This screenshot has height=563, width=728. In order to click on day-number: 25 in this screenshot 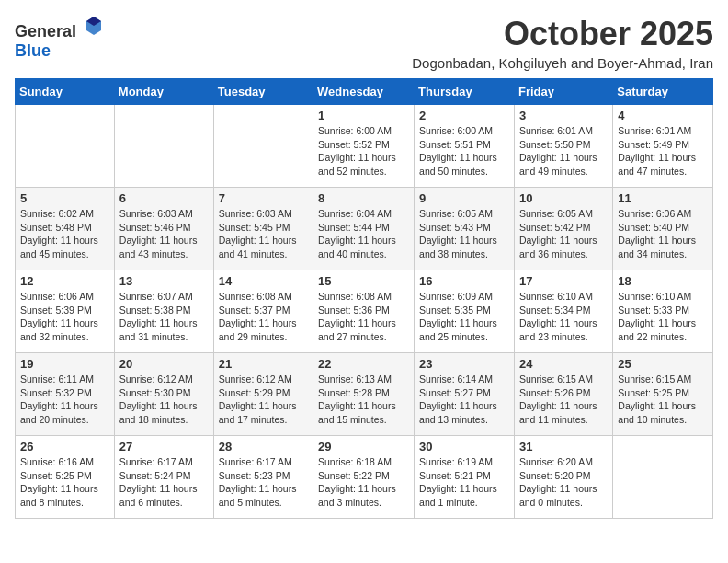, I will do `click(663, 364)`.